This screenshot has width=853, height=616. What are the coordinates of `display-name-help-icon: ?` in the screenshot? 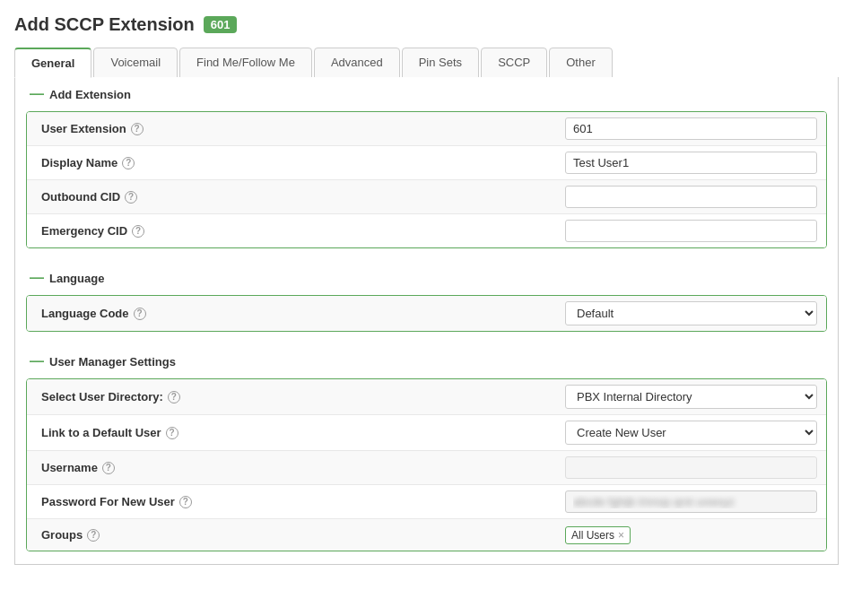 It's located at (128, 163).